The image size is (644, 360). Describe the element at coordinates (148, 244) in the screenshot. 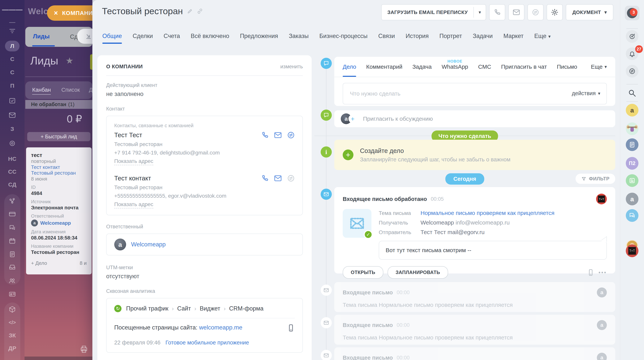

I see `responsible-name: Welcomeapp` at that location.